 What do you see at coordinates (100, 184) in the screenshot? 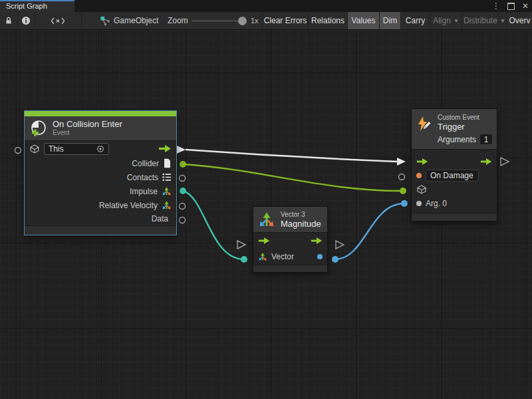
I see `node-body: This Collider Contacts` at bounding box center [100, 184].